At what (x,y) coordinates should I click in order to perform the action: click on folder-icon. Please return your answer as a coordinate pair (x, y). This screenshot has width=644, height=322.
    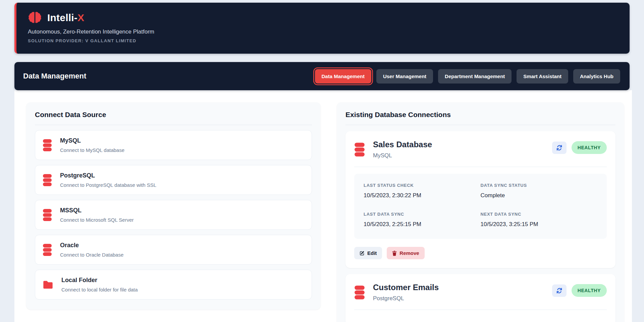
    Looking at the image, I should click on (48, 285).